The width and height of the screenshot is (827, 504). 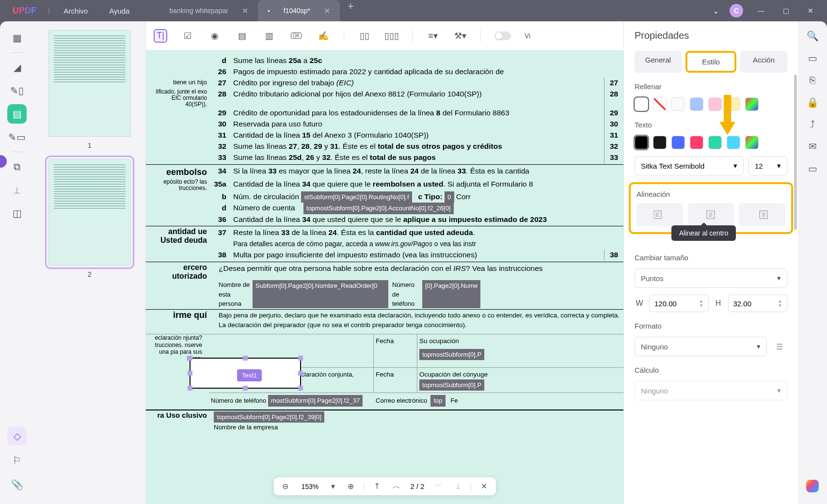 What do you see at coordinates (422, 487) in the screenshot?
I see `total-pages: 2` at bounding box center [422, 487].